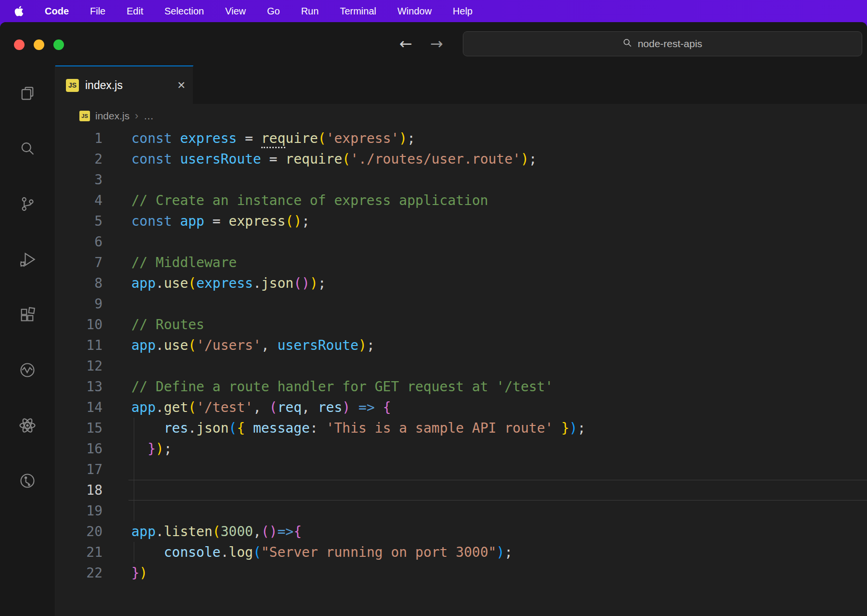 This screenshot has width=867, height=616. Describe the element at coordinates (79, 180) in the screenshot. I see `line-number: 3` at that location.